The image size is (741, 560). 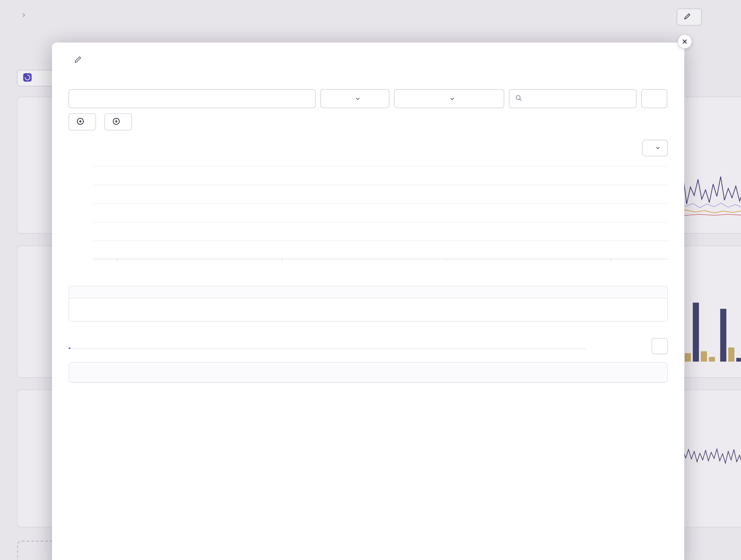 I want to click on tab-span-samples, so click(x=70, y=344).